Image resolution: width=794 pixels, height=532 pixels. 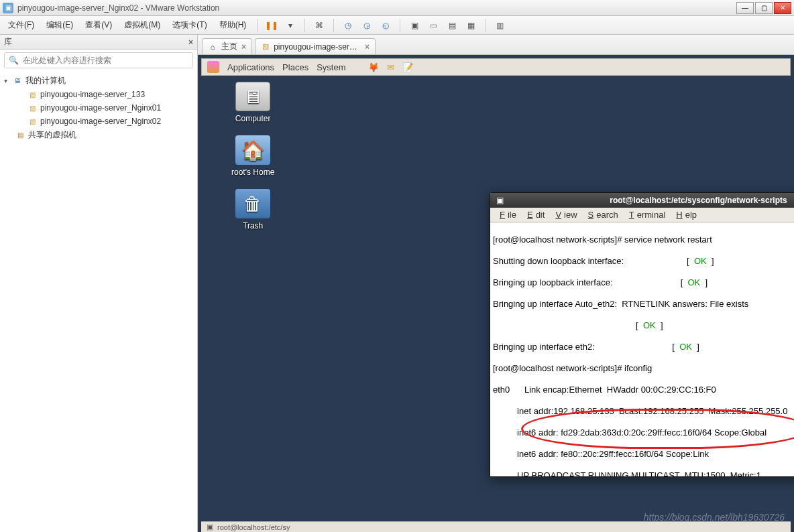 I want to click on send-ctrl-alt-del-icon: ⌘, so click(x=319, y=25).